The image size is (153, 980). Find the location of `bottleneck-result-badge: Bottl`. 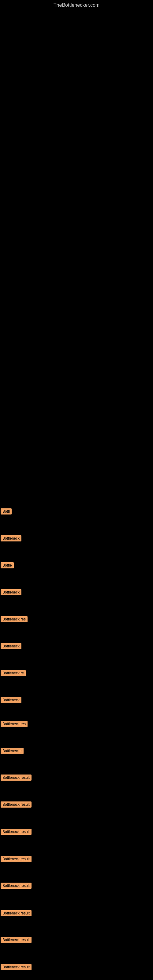

bottleneck-result-badge: Bottl is located at coordinates (6, 511).